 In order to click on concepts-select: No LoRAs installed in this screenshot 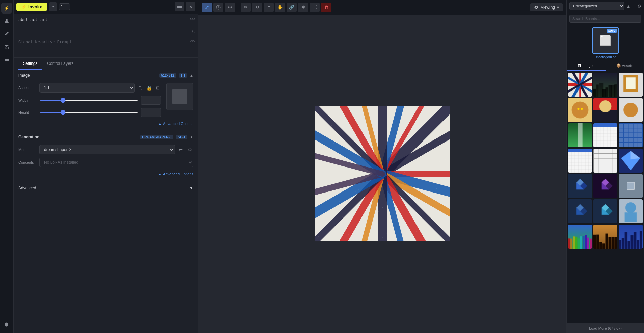, I will do `click(116, 162)`.